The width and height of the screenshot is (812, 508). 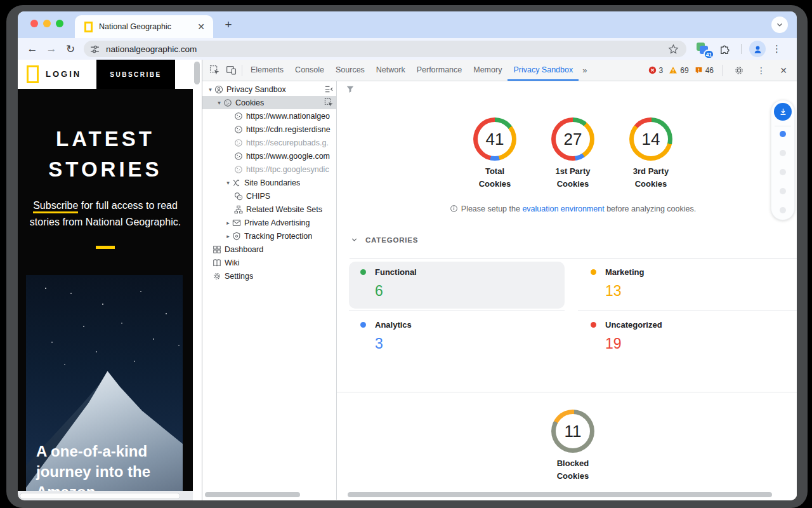 What do you see at coordinates (560, 495) in the screenshot?
I see `panel-horizontal-scrollbar-thumb` at bounding box center [560, 495].